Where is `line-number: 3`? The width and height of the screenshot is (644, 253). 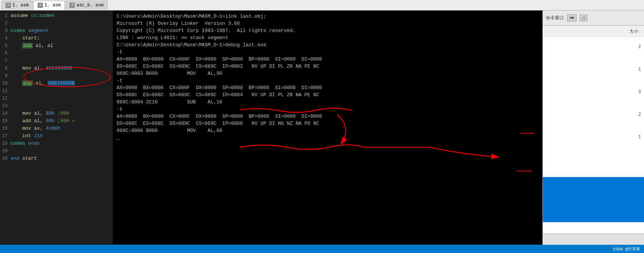
line-number: 3 is located at coordinates (5, 31).